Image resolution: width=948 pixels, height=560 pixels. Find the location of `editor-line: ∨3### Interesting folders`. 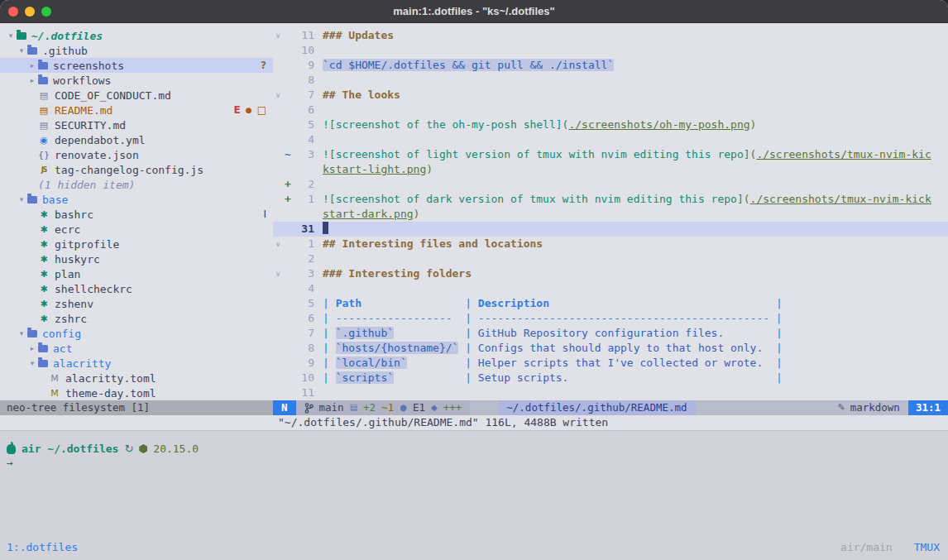

editor-line: ∨3### Interesting folders is located at coordinates (610, 274).